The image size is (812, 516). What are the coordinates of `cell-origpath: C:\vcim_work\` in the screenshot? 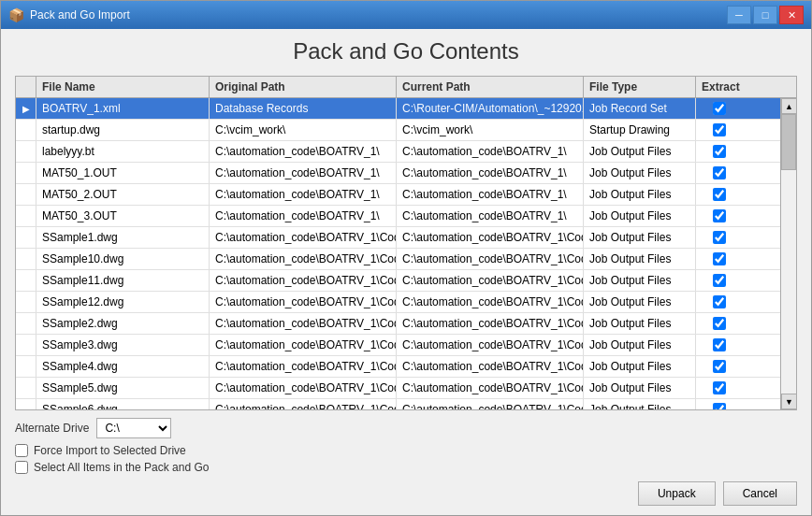 It's located at (303, 130).